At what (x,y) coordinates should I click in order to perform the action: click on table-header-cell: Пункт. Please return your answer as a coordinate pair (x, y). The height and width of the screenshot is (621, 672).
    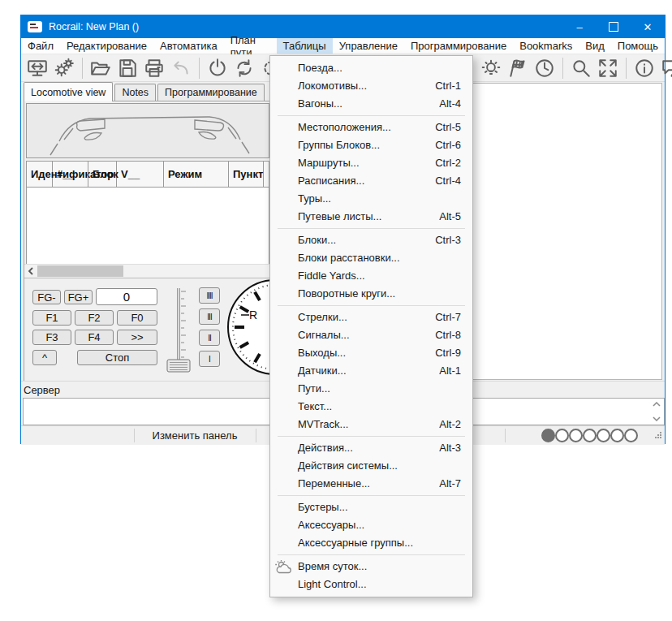
    Looking at the image, I should click on (247, 174).